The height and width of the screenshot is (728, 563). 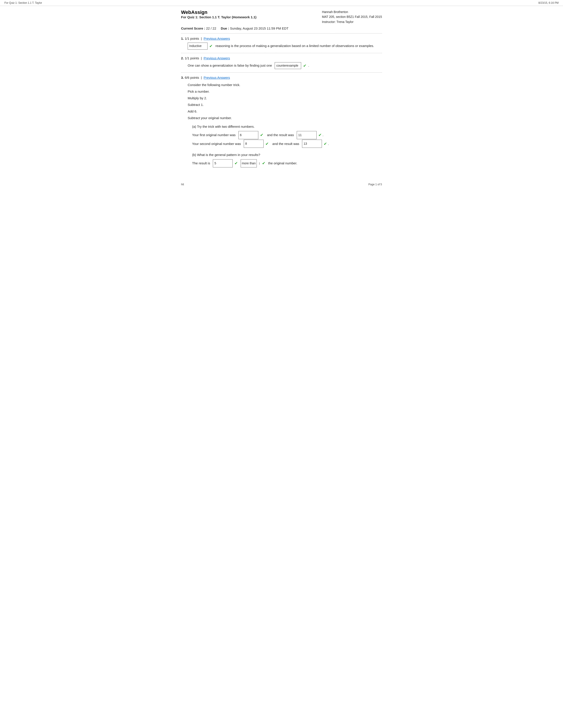 I want to click on q3-points: 6/6 points, so click(x=192, y=77).